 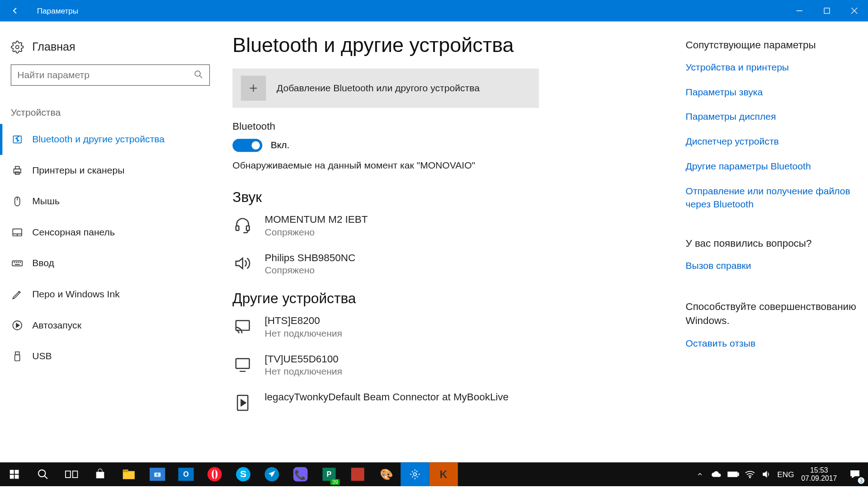 What do you see at coordinates (243, 474) in the screenshot?
I see `skype-icon: S` at bounding box center [243, 474].